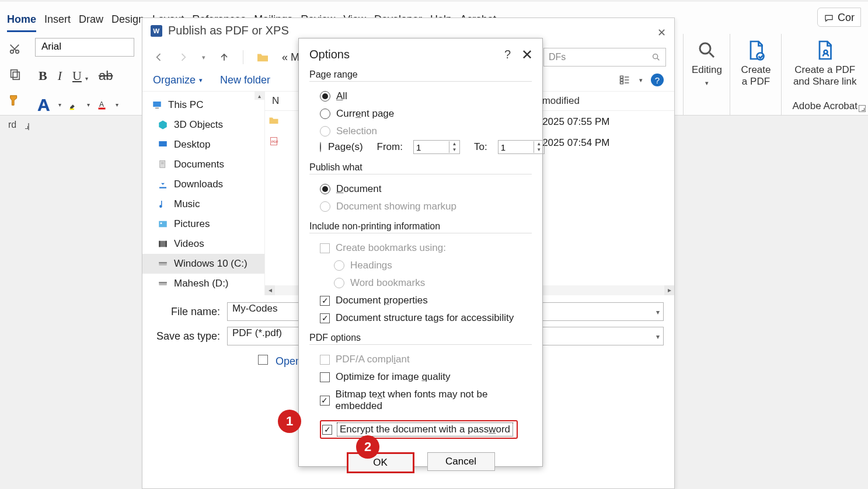 The height and width of the screenshot is (489, 868). I want to click on nav-pictures: Pictures, so click(203, 224).